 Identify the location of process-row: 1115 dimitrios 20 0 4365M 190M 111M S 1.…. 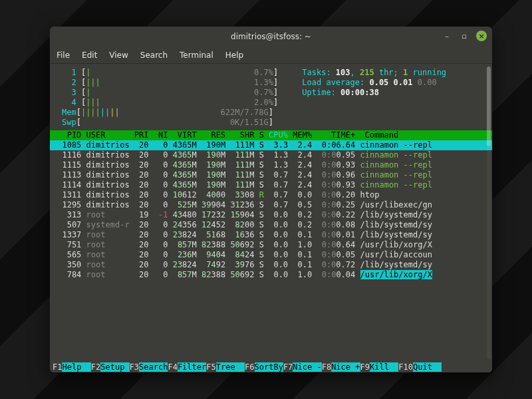
(271, 165).